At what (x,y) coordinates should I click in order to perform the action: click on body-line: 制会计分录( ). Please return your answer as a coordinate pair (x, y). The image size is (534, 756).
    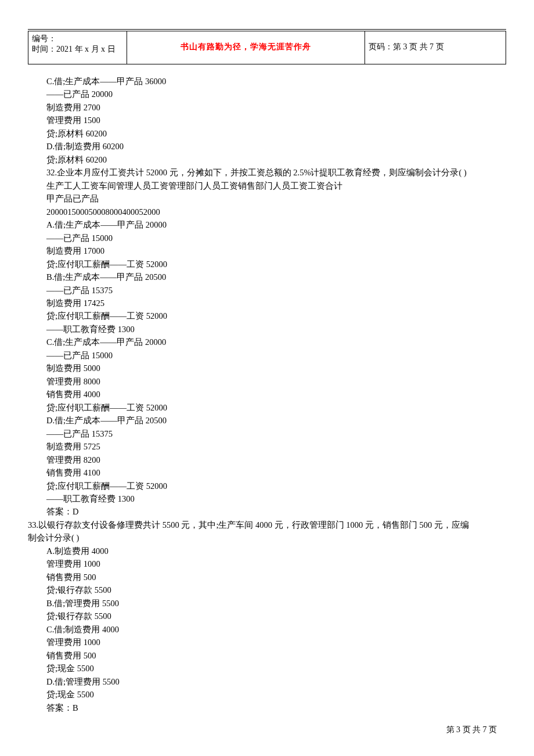
    Looking at the image, I should click on (267, 538).